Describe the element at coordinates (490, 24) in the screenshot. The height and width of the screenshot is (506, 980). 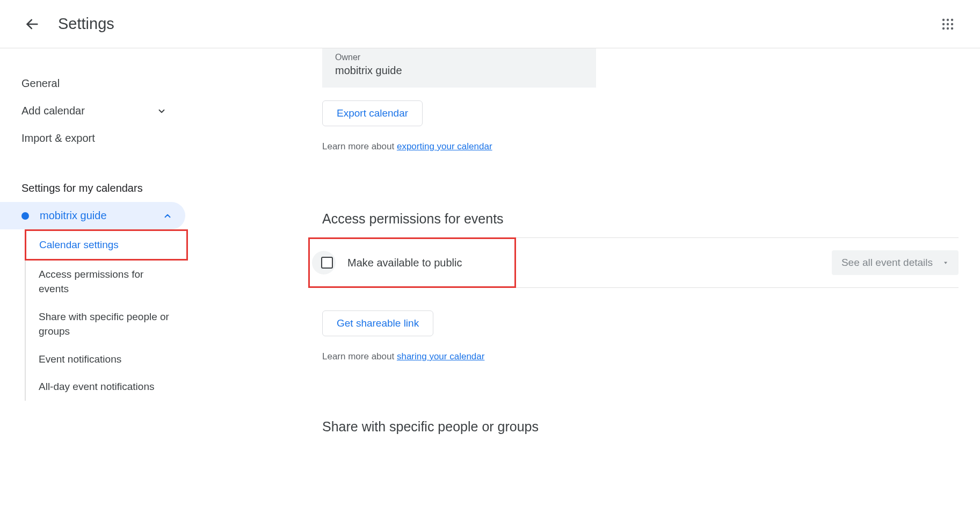
I see `header: Settings` at that location.